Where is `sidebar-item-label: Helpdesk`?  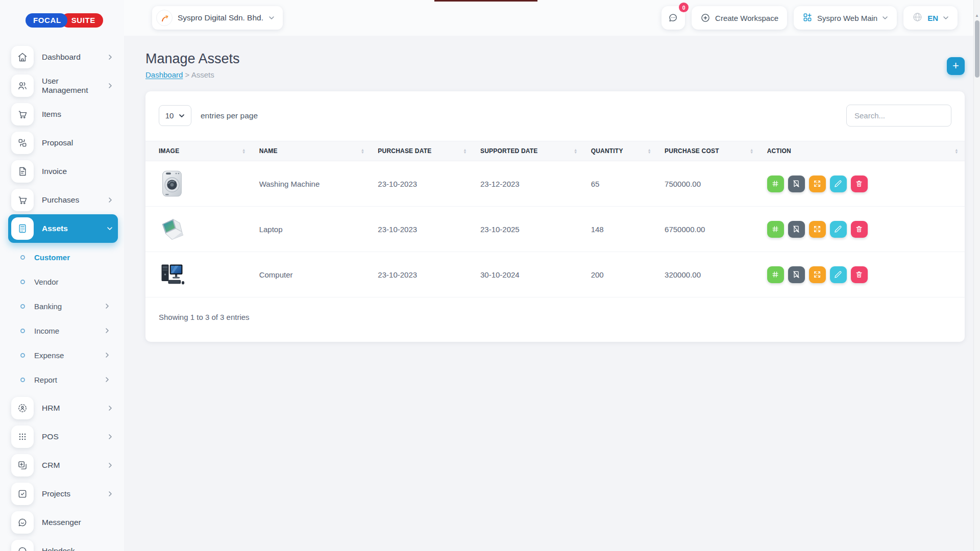 sidebar-item-label: Helpdesk is located at coordinates (78, 549).